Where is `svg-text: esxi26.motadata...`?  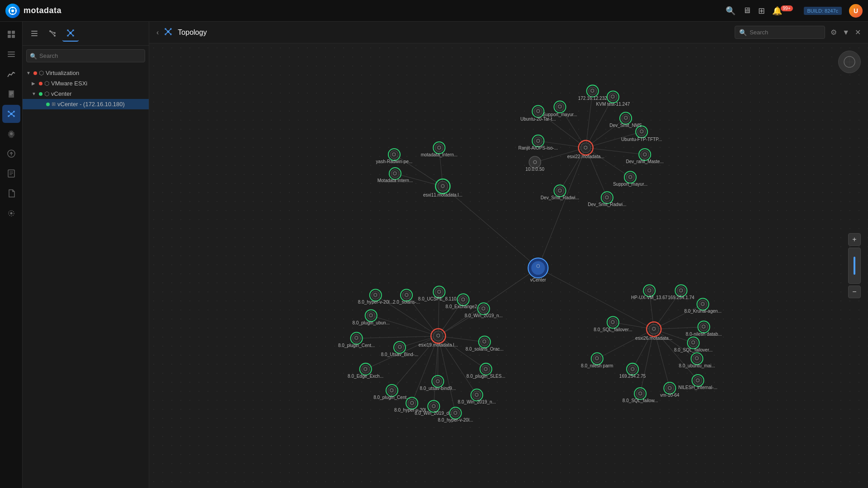
svg-text: esxi26.motadata... is located at coordinates (654, 338).